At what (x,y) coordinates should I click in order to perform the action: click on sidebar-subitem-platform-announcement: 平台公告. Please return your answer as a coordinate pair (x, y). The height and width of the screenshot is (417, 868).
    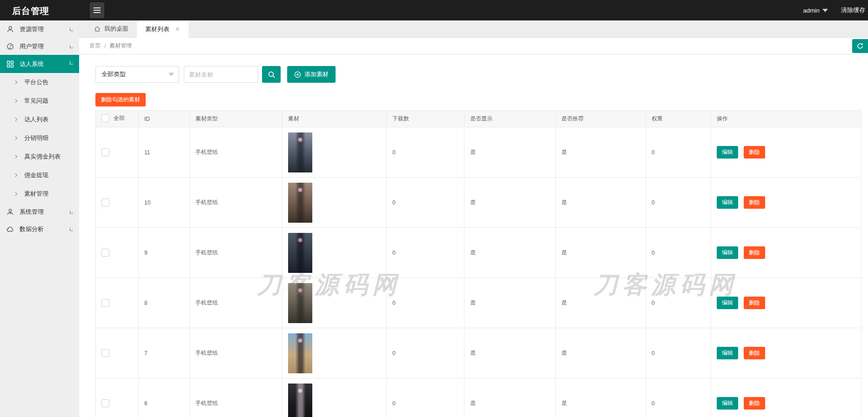
    Looking at the image, I should click on (40, 82).